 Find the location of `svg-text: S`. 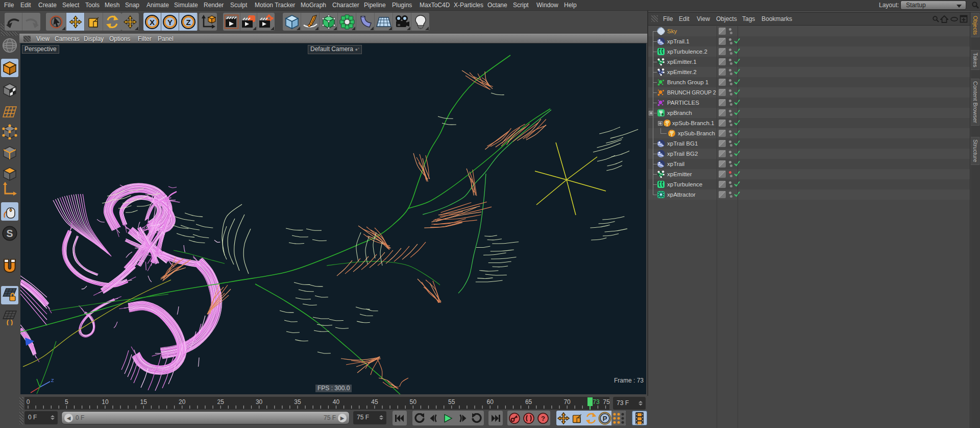

svg-text: S is located at coordinates (10, 233).